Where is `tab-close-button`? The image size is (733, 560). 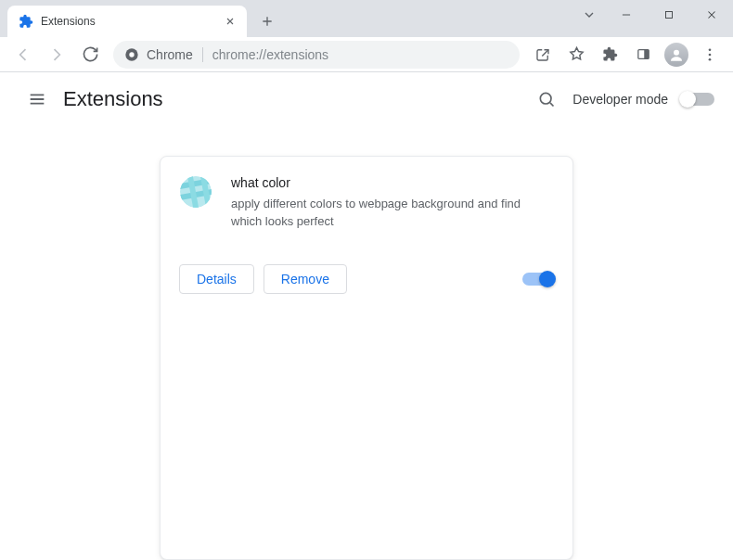 tab-close-button is located at coordinates (230, 21).